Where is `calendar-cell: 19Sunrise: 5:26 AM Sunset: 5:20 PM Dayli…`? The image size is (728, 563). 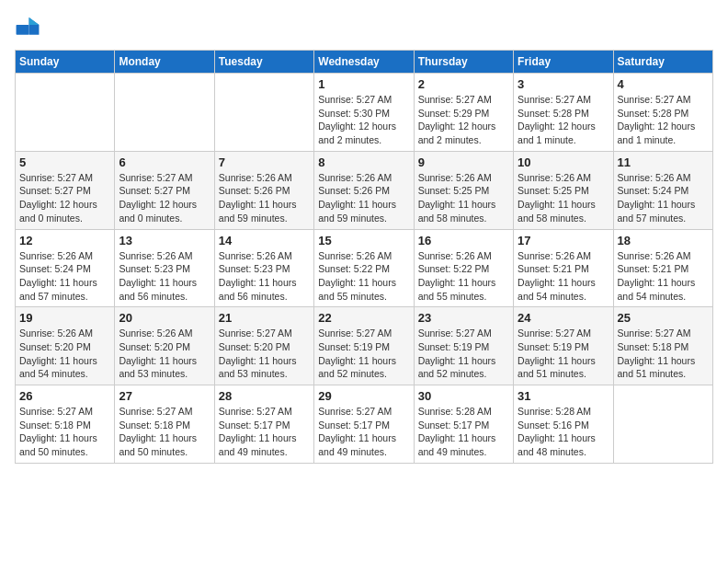
calendar-cell: 19Sunrise: 5:26 AM Sunset: 5:20 PM Dayli… is located at coordinates (65, 346).